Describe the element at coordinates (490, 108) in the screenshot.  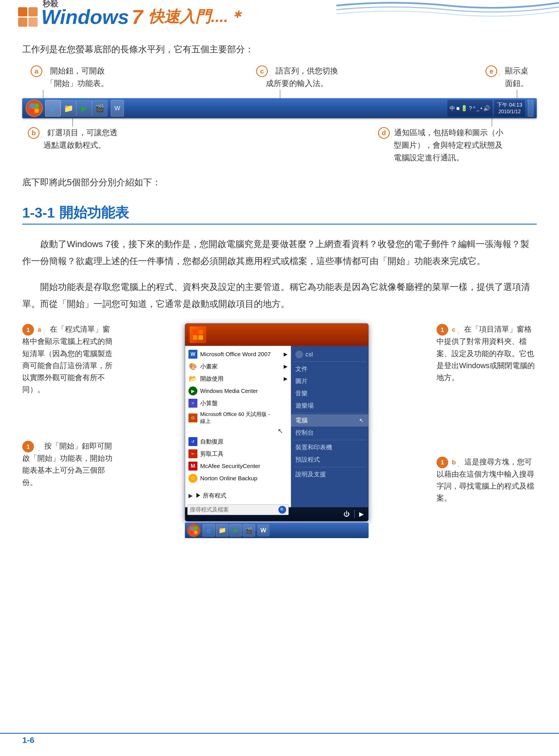
I see `taskbar-right: 中 ■ 🔋 ? ^ _ ▪ 🔊 下午 04:13 2010/1/12` at that location.